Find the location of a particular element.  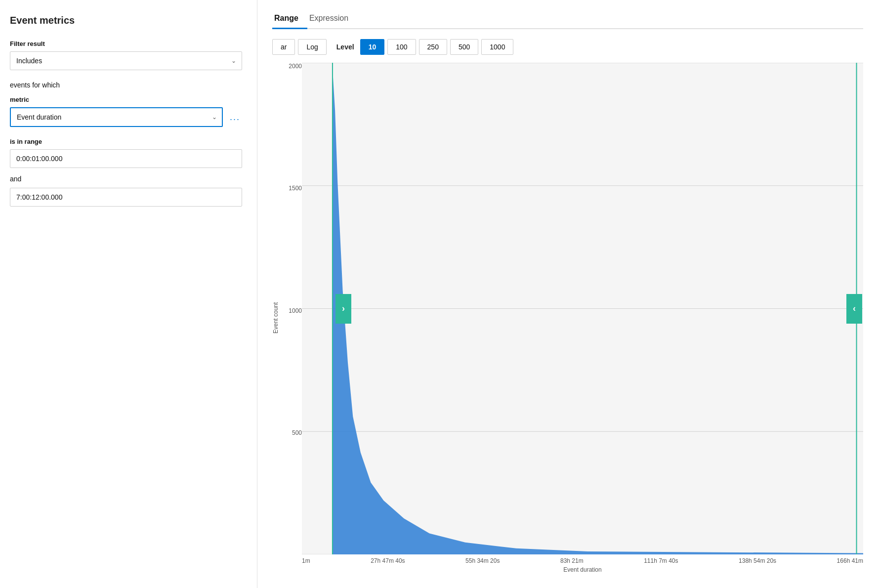

tab-expression: Expression is located at coordinates (332, 20).